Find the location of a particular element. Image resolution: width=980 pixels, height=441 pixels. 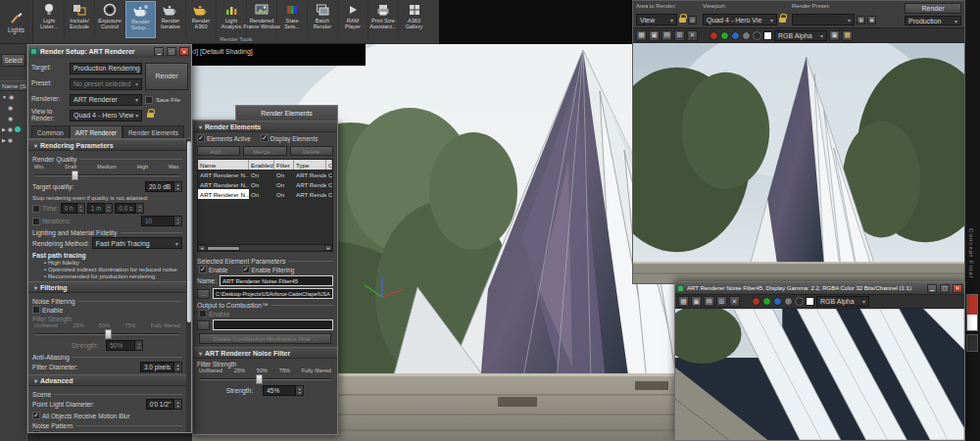

print-size-assistant-button: Print Size Assistant... is located at coordinates (384, 20).